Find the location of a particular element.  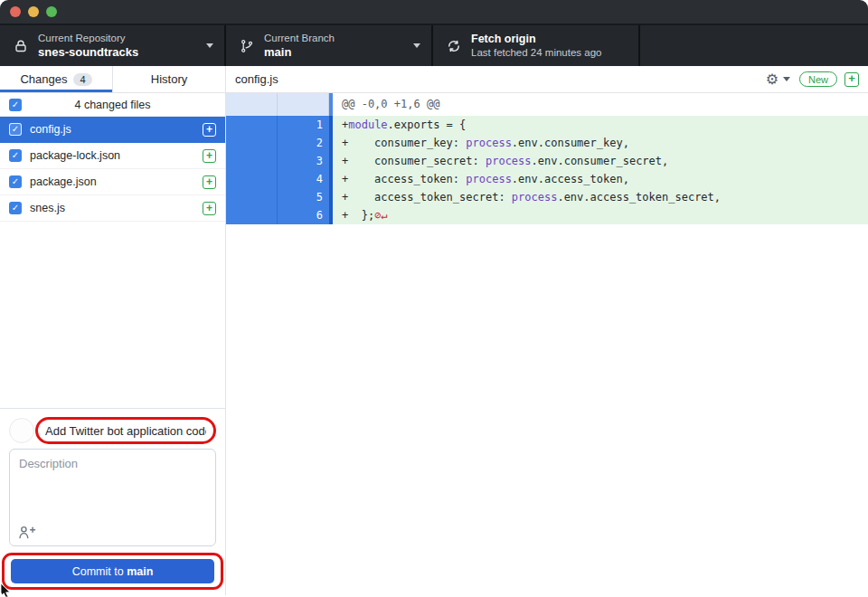

select-all-checkbox: ✓ is located at coordinates (15, 105).